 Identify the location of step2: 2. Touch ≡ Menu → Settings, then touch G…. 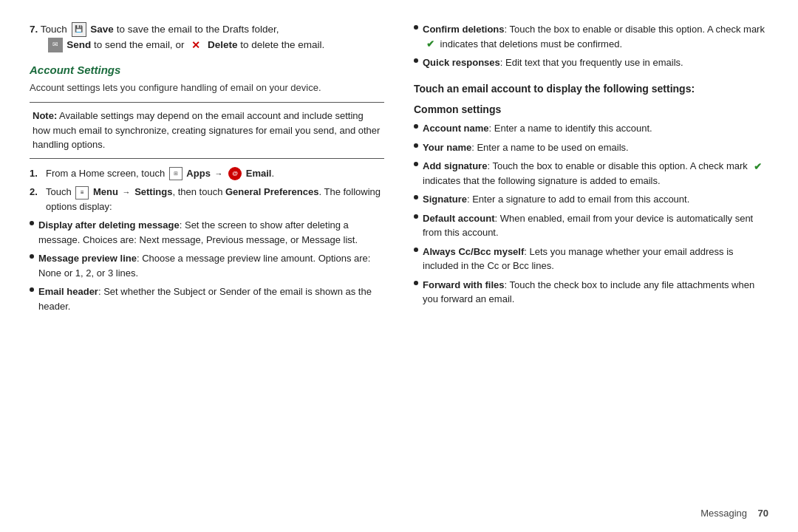
(207, 200).